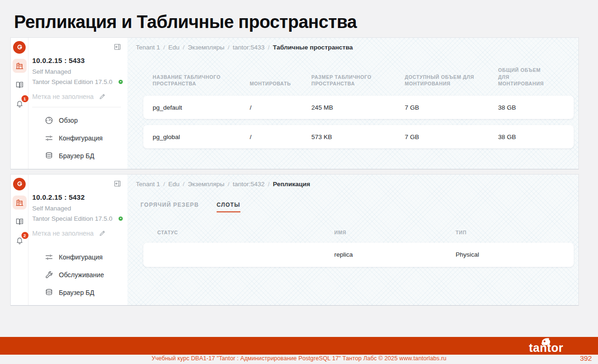 This screenshot has width=598, height=364. I want to click on slot-name-cell: replica, so click(395, 255).